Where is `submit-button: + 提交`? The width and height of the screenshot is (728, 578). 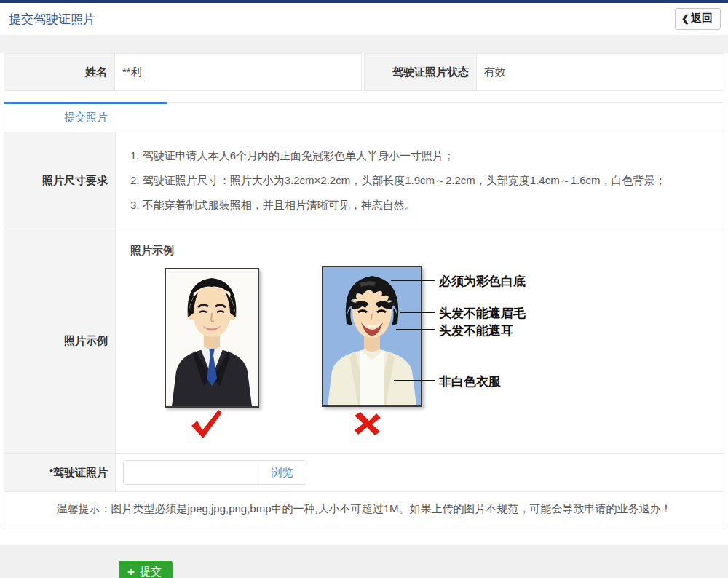
submit-button: + 提交 is located at coordinates (146, 569).